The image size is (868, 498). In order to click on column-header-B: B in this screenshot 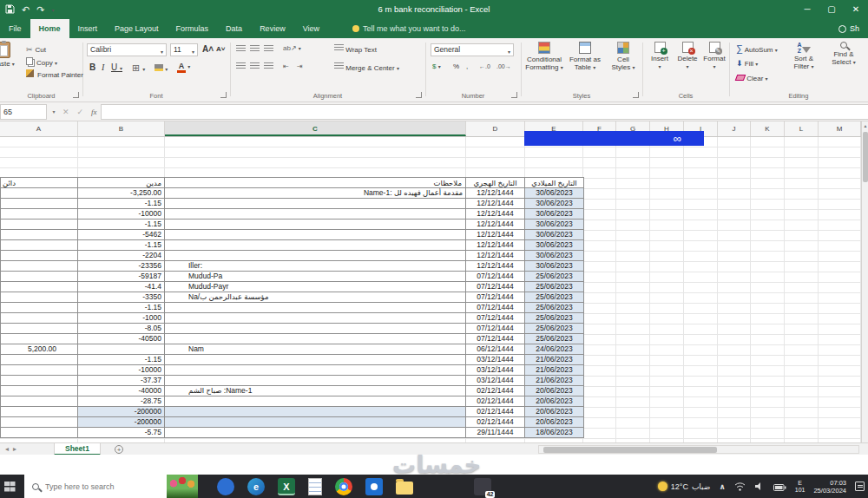, I will do `click(122, 128)`.